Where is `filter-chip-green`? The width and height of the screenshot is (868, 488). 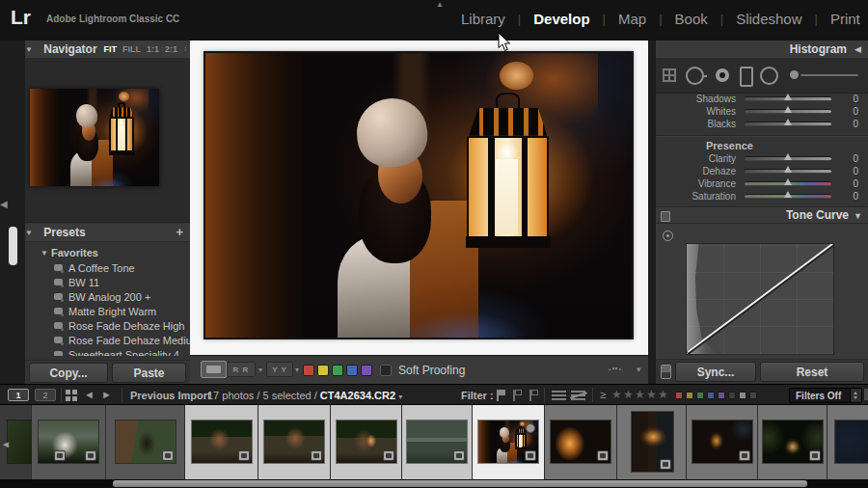
filter-chip-green is located at coordinates (700, 395).